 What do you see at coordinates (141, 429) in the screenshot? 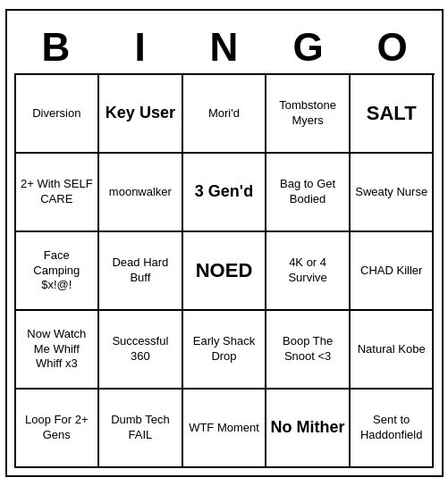
I see `bingo-cell-21: Dumb Tech FAIL` at bounding box center [141, 429].